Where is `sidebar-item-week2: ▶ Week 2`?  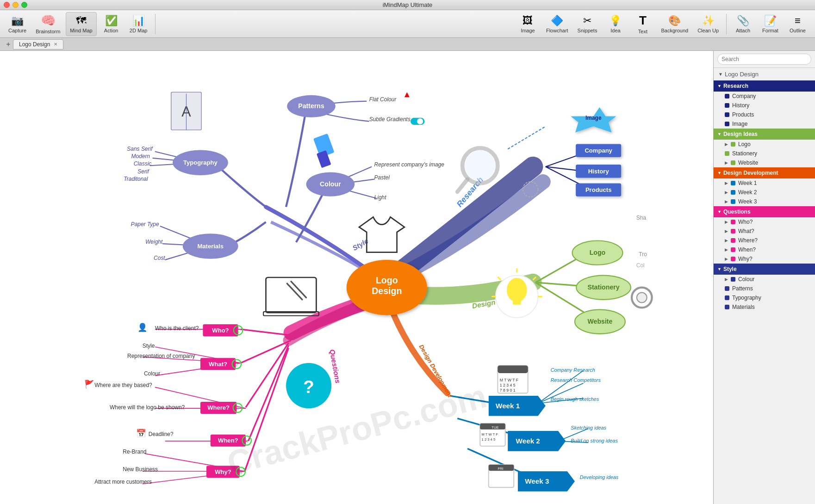 sidebar-item-week2: ▶ Week 2 is located at coordinates (765, 192).